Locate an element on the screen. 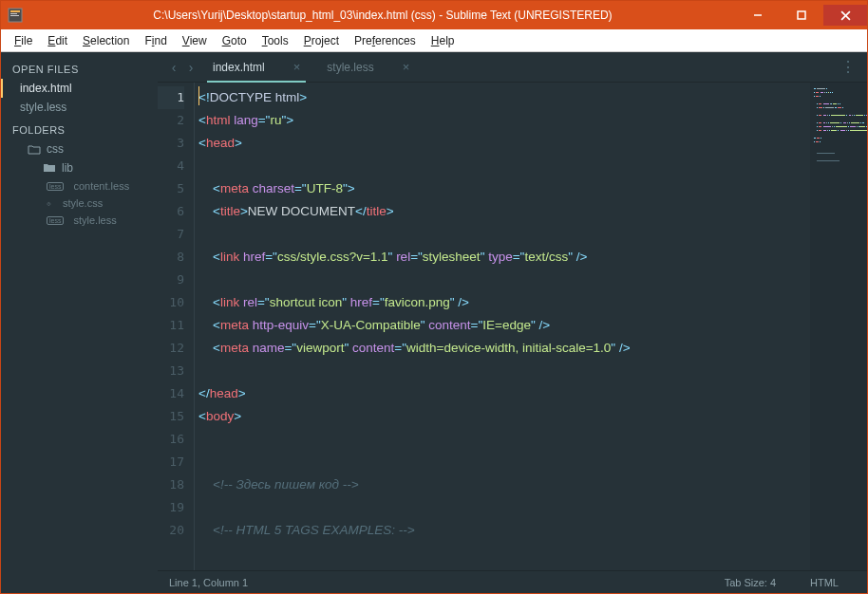 The width and height of the screenshot is (868, 594). file-item: lessstyle.less is located at coordinates (80, 220).